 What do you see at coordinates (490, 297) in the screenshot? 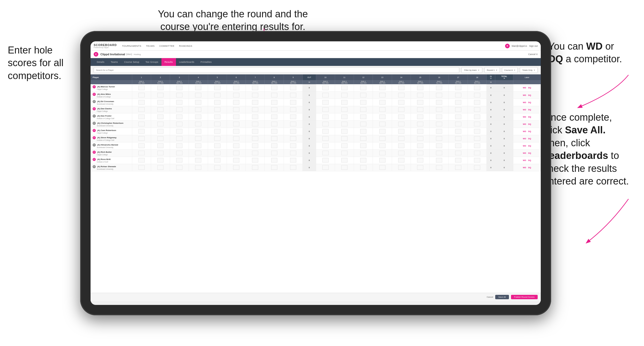
I see `cancel-button: Cancel` at bounding box center [490, 297].